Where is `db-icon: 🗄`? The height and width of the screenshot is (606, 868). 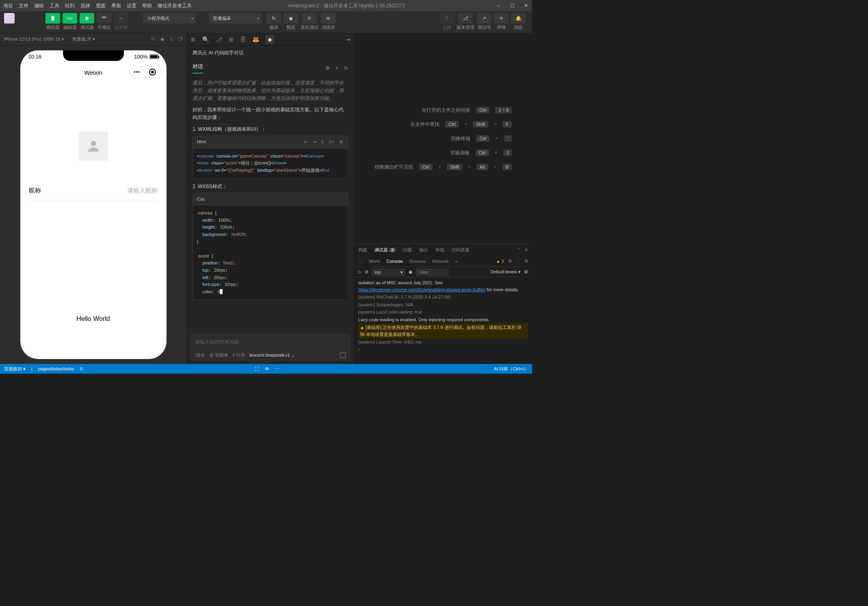
db-icon: 🗄 is located at coordinates (243, 39).